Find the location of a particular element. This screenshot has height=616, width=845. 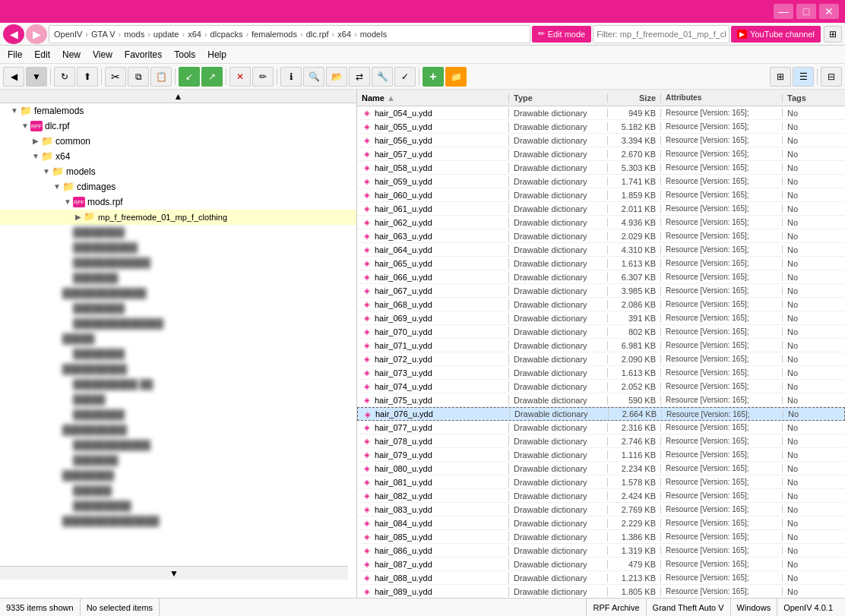

col-header-size: Size is located at coordinates (635, 98).